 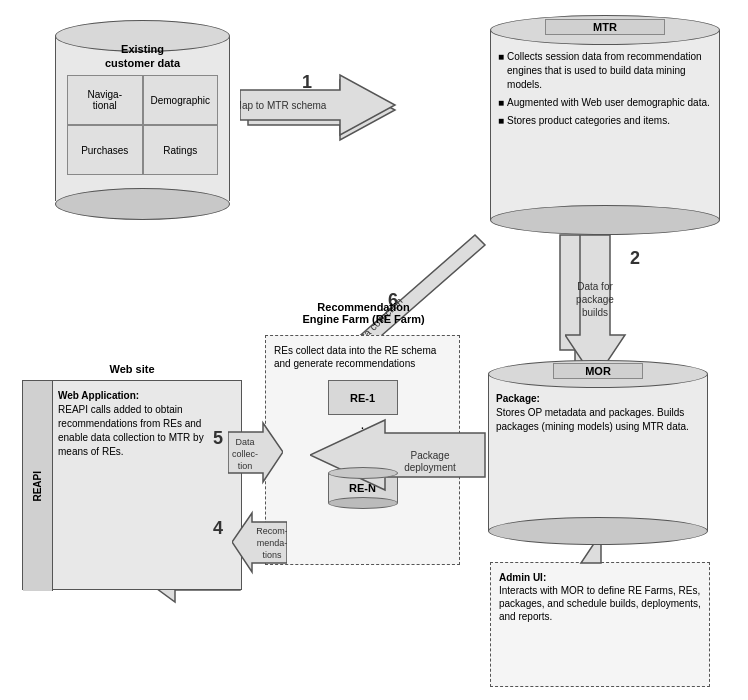 I want to click on mtr-text: ■ Collects session data from recommendat…, so click(x=605, y=89).